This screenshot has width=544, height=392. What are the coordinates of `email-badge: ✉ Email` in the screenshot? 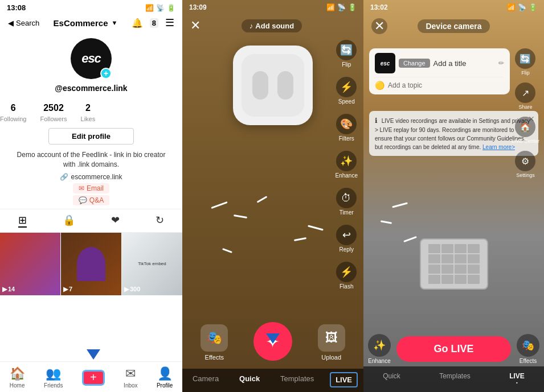 It's located at (91, 188).